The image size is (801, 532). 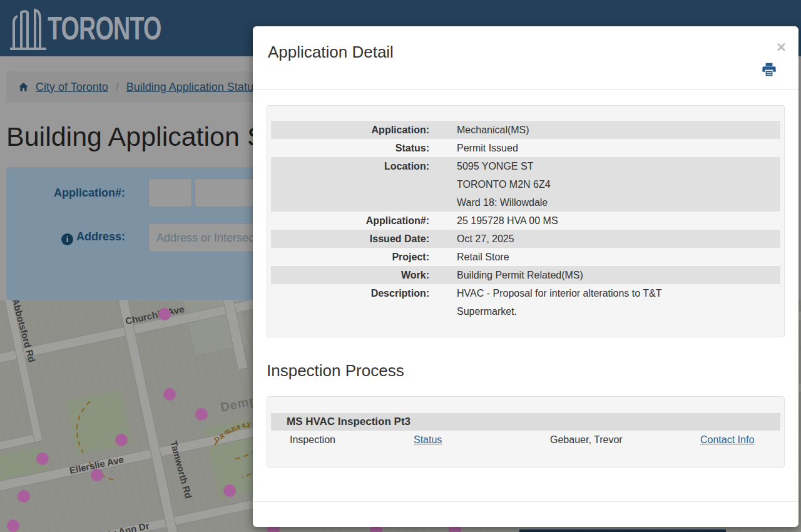 I want to click on inspection-type: Inspection, so click(x=352, y=440).